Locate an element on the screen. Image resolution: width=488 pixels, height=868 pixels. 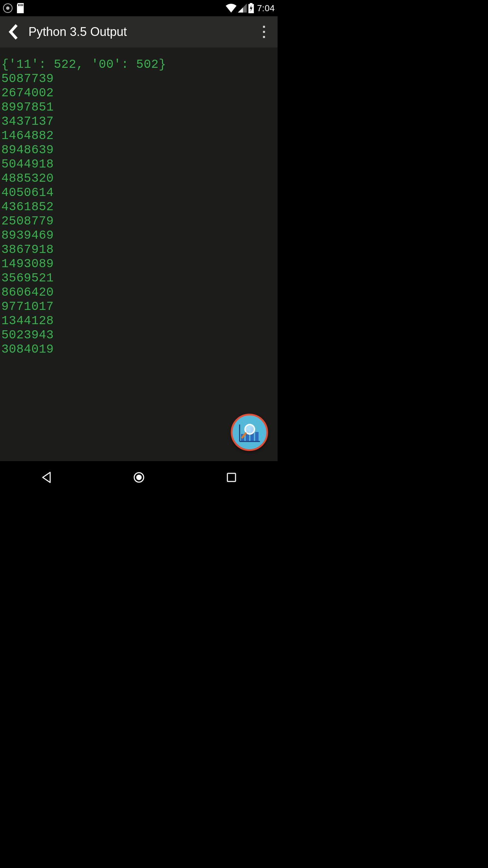
back-button is located at coordinates (14, 32).